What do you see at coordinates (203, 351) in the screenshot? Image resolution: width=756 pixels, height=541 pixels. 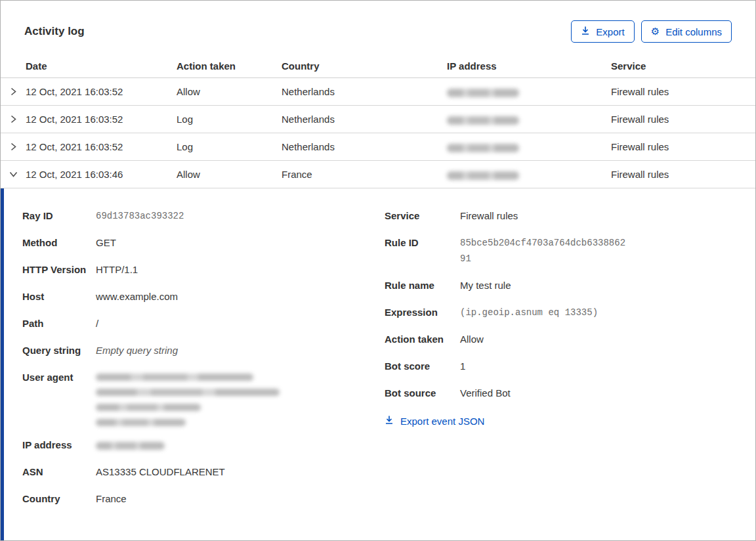 I see `detail-field-query-string: Query string Empty query string` at bounding box center [203, 351].